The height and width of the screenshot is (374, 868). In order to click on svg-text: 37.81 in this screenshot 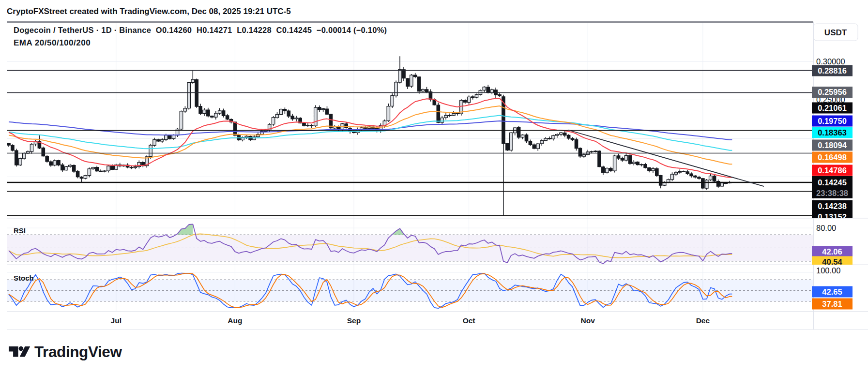, I will do `click(832, 304)`.